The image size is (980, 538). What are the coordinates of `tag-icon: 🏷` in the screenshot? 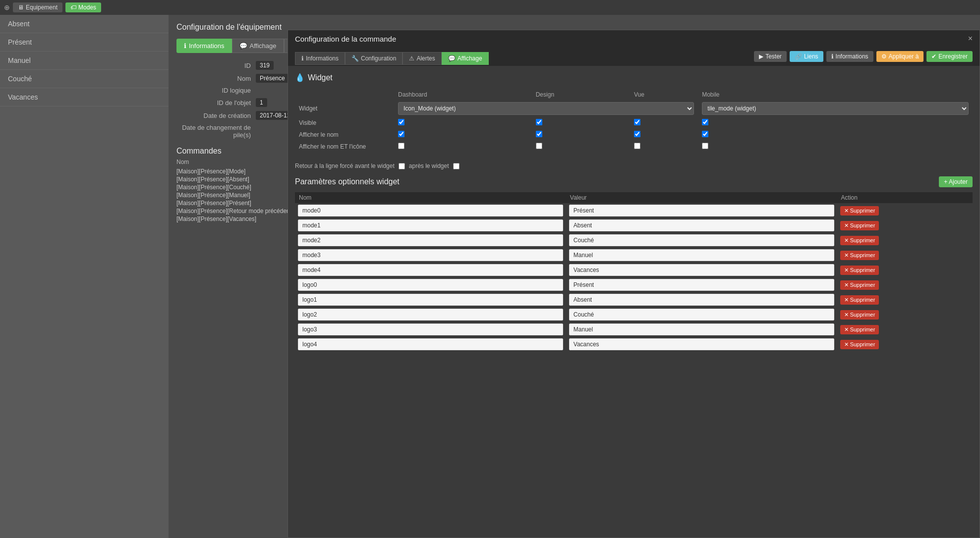 It's located at (73, 7).